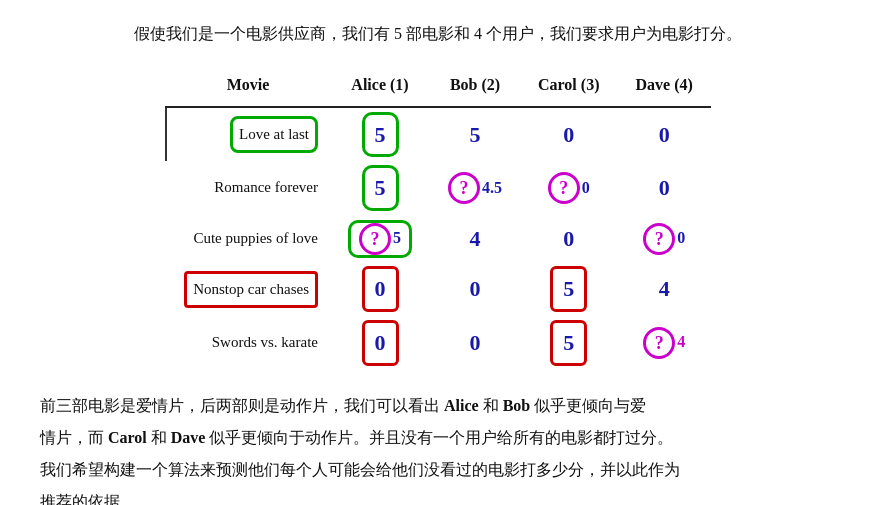 The image size is (876, 505). What do you see at coordinates (664, 188) in the screenshot?
I see `cell-dave-2: 0` at bounding box center [664, 188].